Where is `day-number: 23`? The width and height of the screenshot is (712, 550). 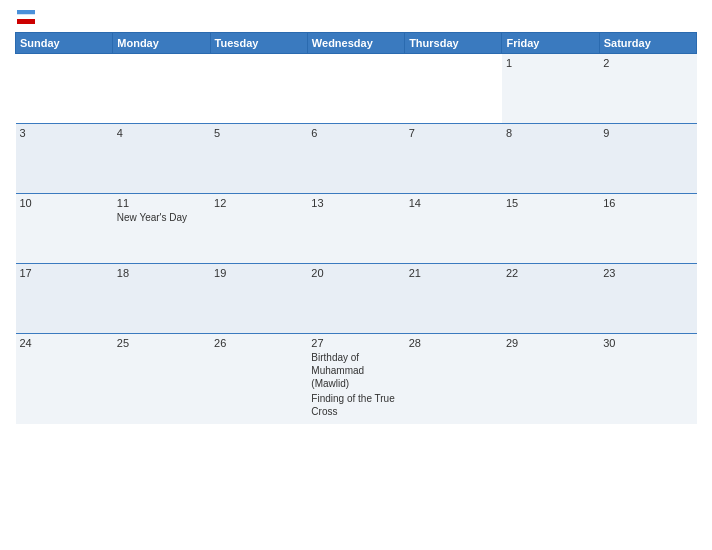
day-number: 23 is located at coordinates (648, 273).